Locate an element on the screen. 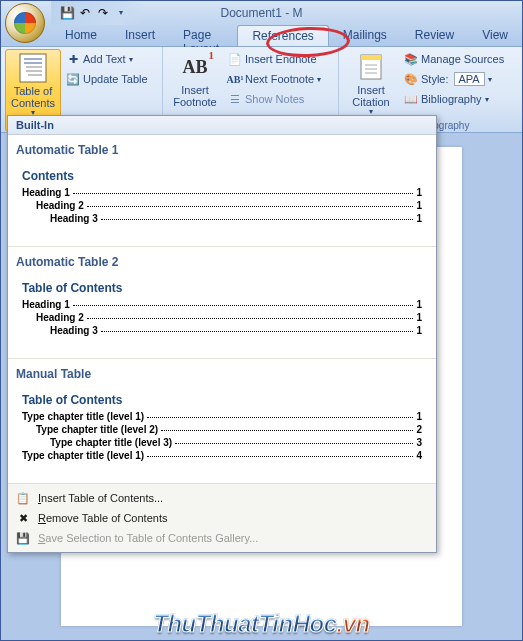 Image resolution: width=523 pixels, height=641 pixels. citation-icon is located at coordinates (371, 67).